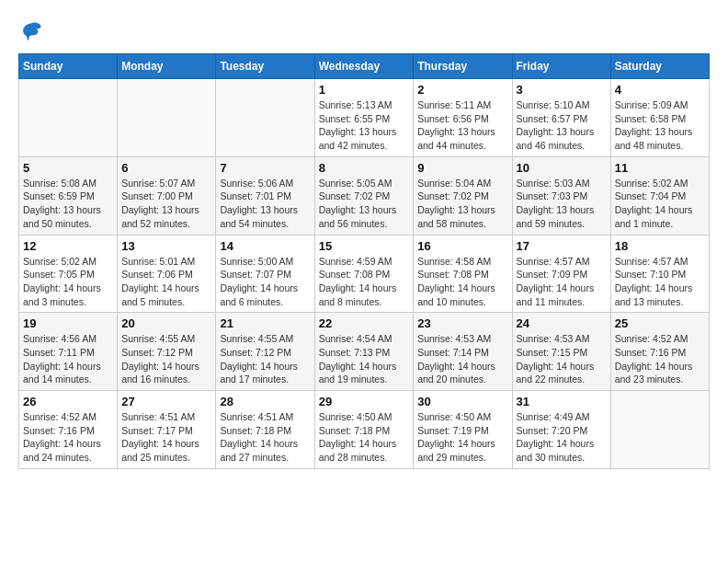  Describe the element at coordinates (265, 359) in the screenshot. I see `day-detail: Sunrise: 4:55 AM Sunset: 7:12 PM Dayligh…` at that location.